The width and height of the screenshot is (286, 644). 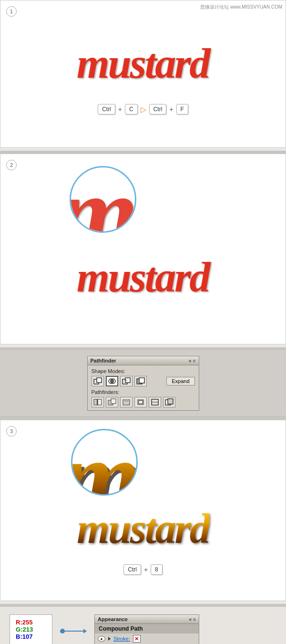 What do you see at coordinates (147, 639) in the screenshot?
I see `stroke-row: ● Stroke: ✕` at bounding box center [147, 639].